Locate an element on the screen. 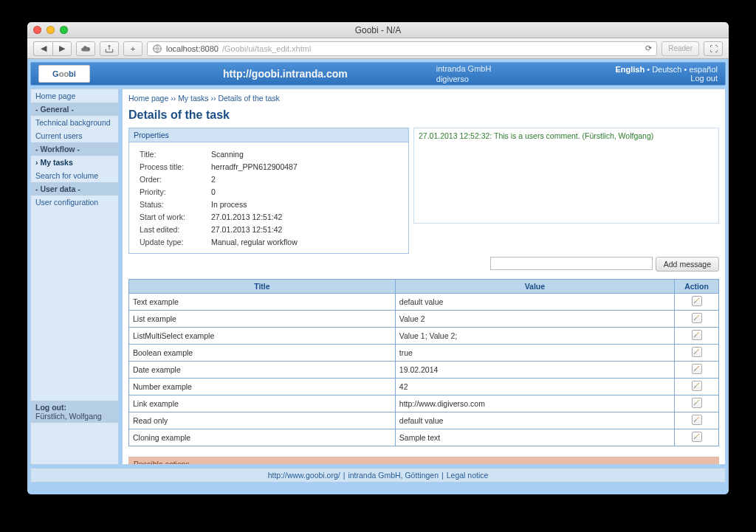  cell-value: Sample text is located at coordinates (535, 438).